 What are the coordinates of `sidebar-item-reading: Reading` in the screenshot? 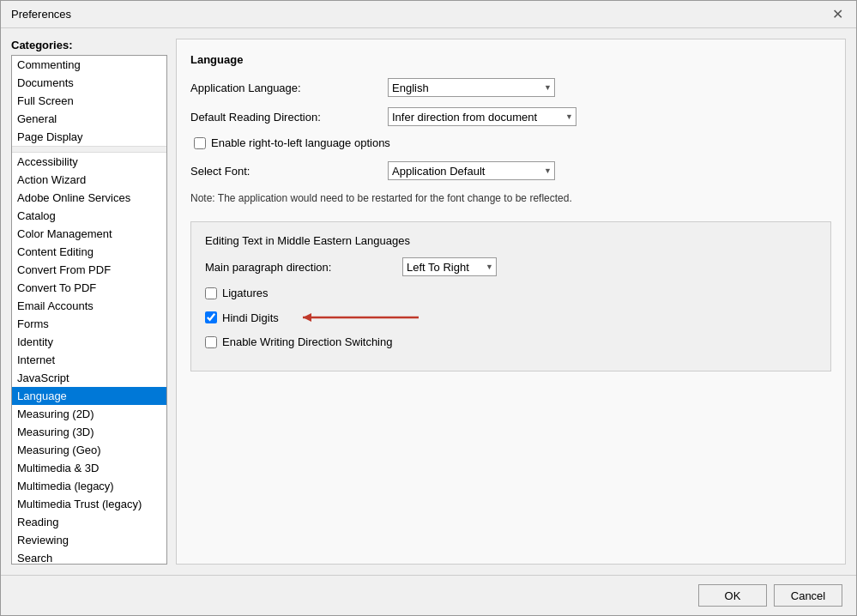 It's located at (89, 522).